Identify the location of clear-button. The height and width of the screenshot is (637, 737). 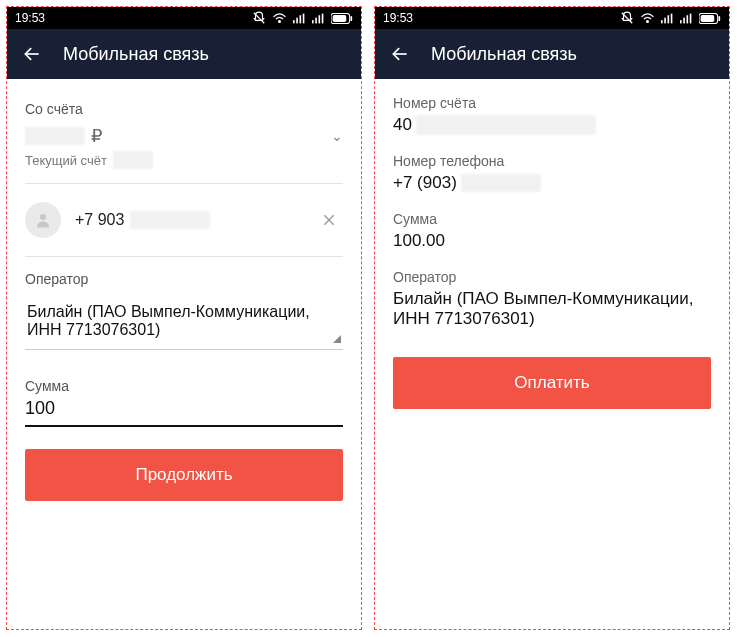
(329, 220).